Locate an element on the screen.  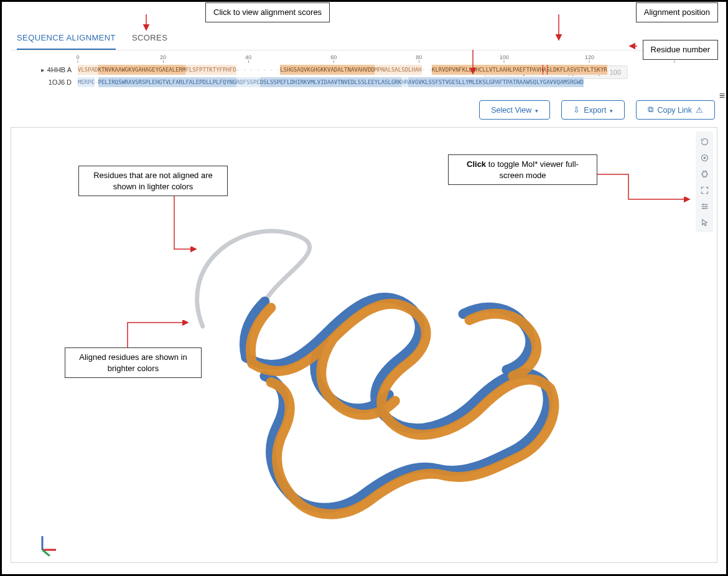
fullscreen-icon is located at coordinates (704, 190).